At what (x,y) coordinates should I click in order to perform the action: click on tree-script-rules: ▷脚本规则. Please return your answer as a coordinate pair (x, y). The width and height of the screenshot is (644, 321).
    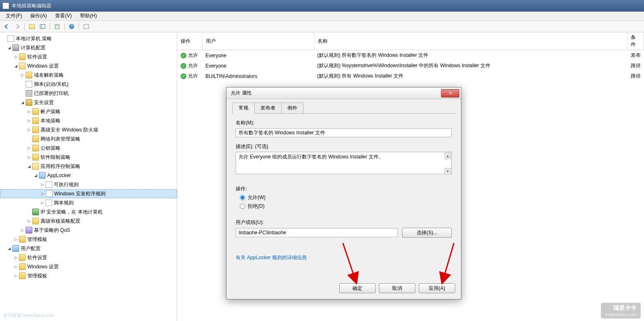
    Looking at the image, I should click on (89, 203).